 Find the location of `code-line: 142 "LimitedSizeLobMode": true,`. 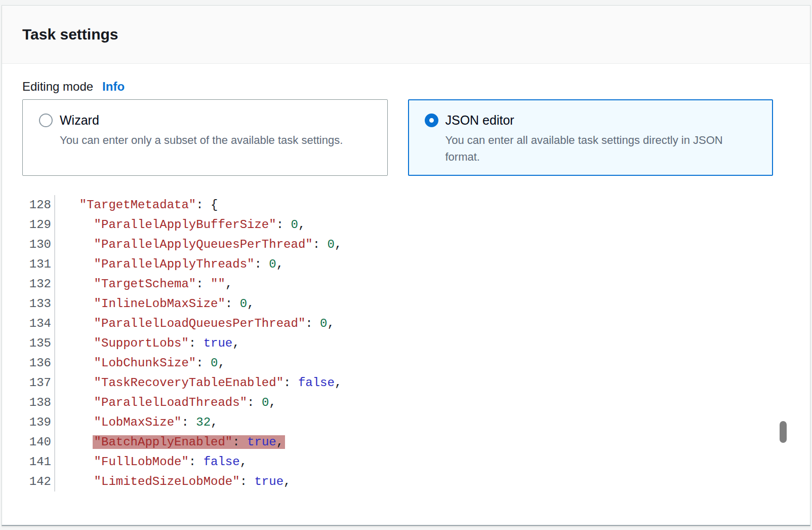

code-line: 142 "LimitedSizeLobMode": true, is located at coordinates (406, 481).